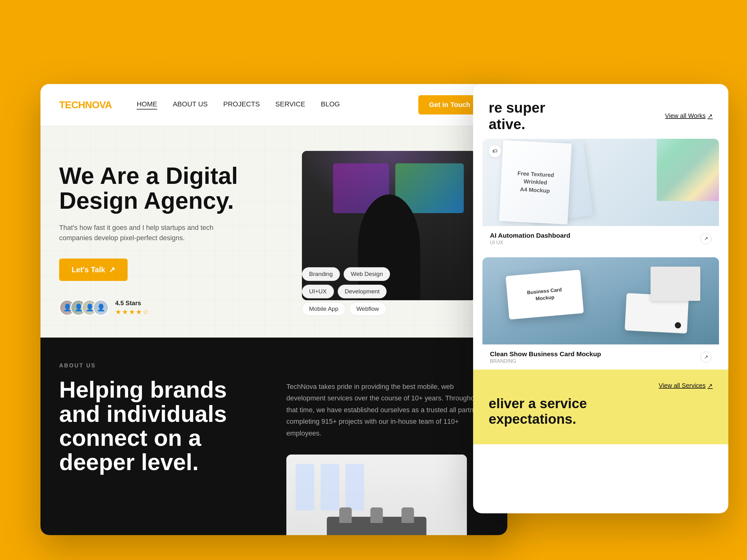 The height and width of the screenshot is (560, 747). Describe the element at coordinates (530, 243) in the screenshot. I see `portfolio-item-1-category: UI UX` at that location.